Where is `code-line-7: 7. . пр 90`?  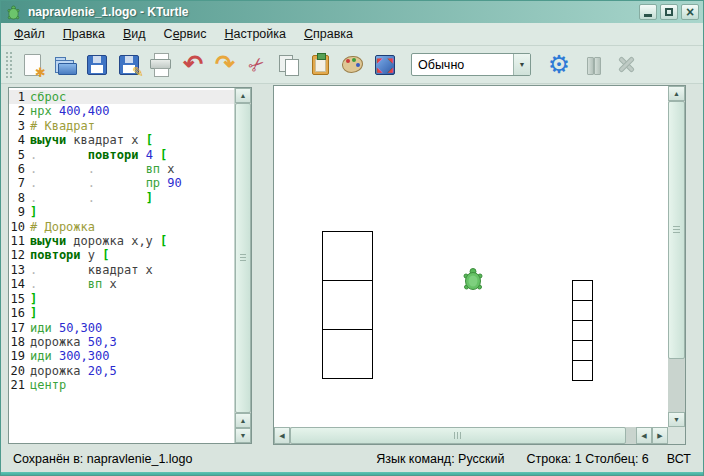
code-line-7: 7. . пр 90 is located at coordinates (122, 183).